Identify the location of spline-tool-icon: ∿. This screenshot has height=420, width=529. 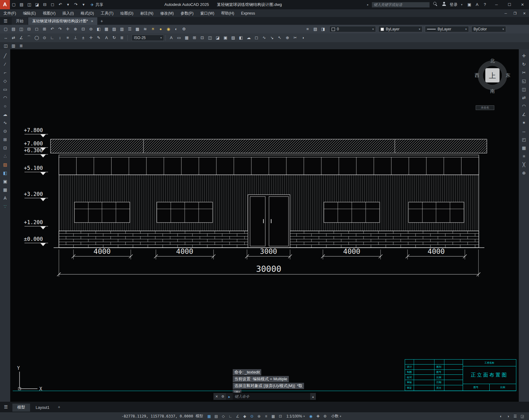
(5, 123).